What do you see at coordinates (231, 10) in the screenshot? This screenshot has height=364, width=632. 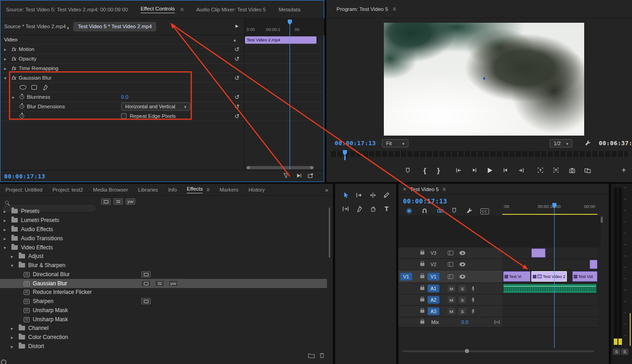 I see `tab-audio-clip-mixer: Audio Clip Mixer: Test Video 5` at bounding box center [231, 10].